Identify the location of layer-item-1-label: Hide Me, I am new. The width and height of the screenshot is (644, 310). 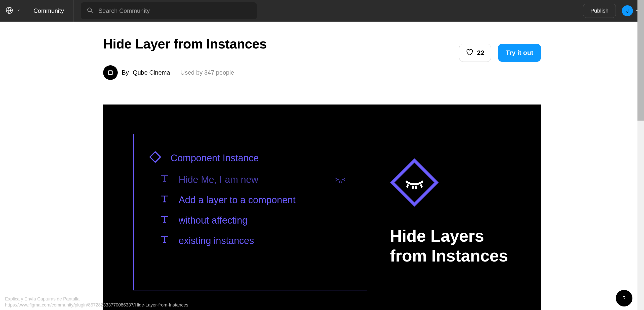
(218, 180).